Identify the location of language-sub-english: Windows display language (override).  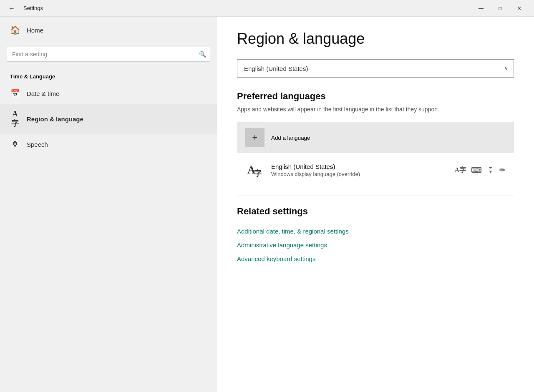
(360, 174).